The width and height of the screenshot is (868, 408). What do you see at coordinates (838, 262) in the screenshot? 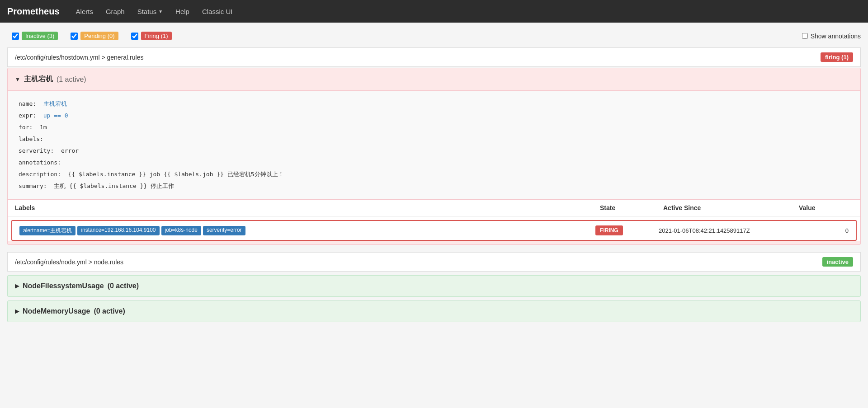
I see `rule-group-node-state: inactive` at bounding box center [838, 262].